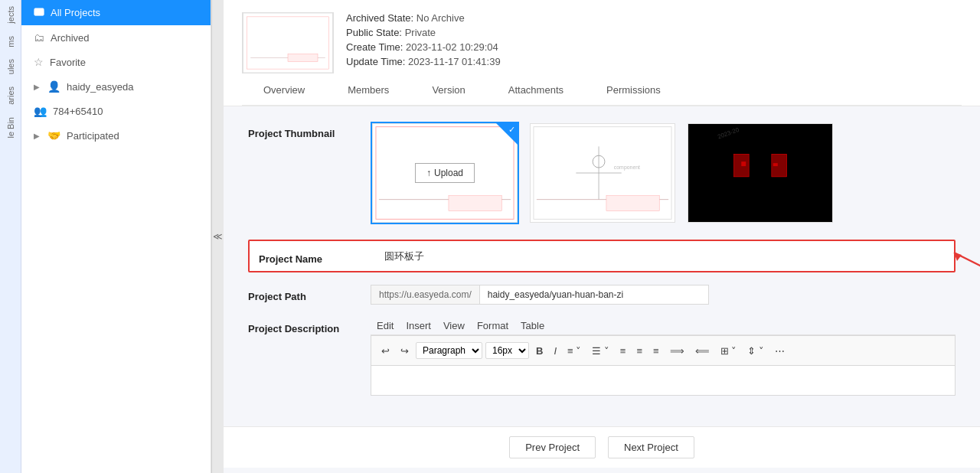 This screenshot has width=980, height=473. What do you see at coordinates (639, 351) in the screenshot?
I see `align-center-button: ≡` at bounding box center [639, 351].